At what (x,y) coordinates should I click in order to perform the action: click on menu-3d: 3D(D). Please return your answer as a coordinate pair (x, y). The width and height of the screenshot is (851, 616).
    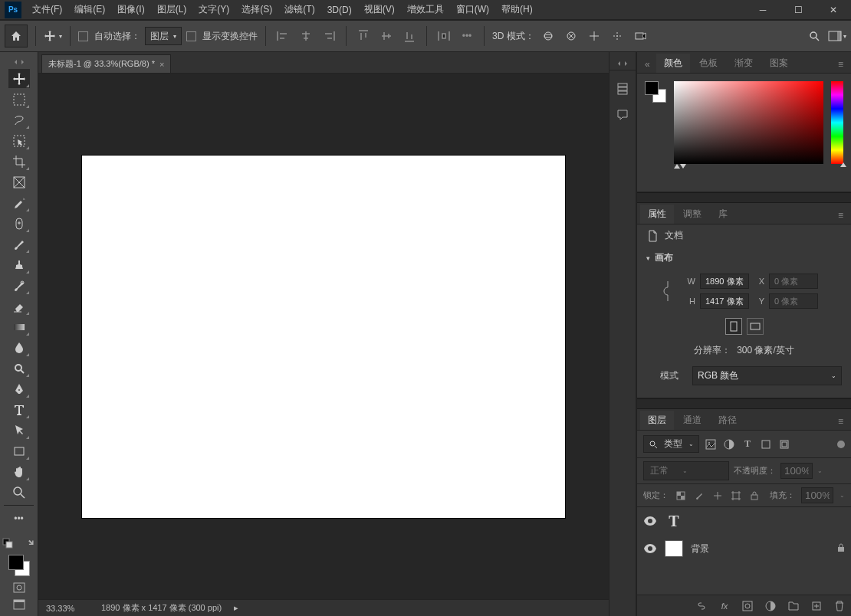
    Looking at the image, I should click on (340, 10).